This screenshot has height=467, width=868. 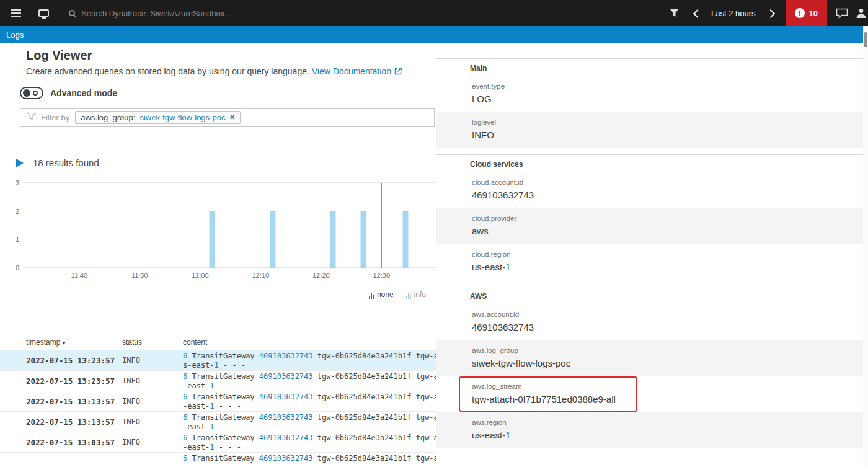 I want to click on legend-item-info: info, so click(x=416, y=295).